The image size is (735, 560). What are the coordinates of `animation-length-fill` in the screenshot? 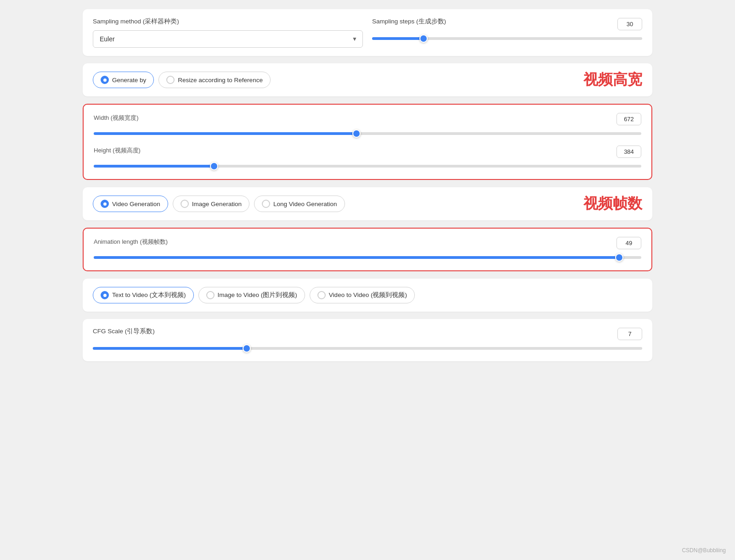 It's located at (356, 258).